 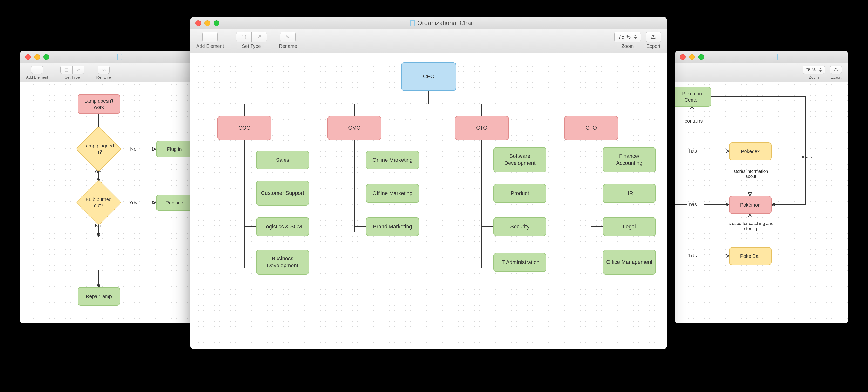 I want to click on node-coo: COO, so click(x=245, y=128).